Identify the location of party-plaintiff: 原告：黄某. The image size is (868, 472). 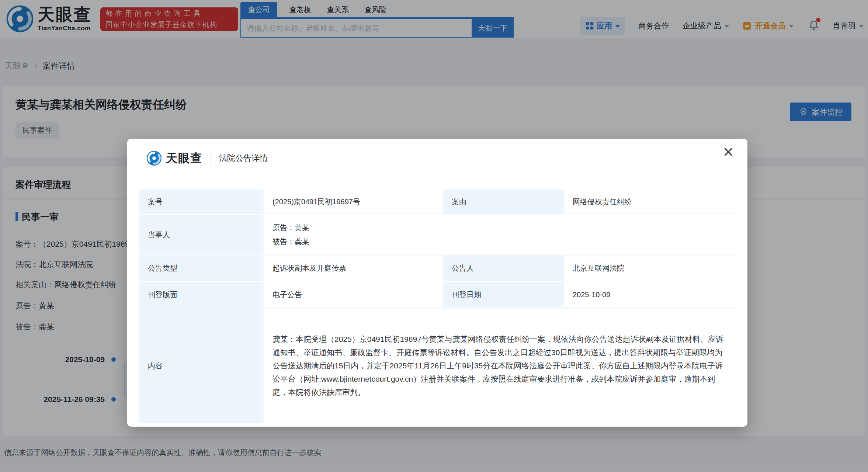
(500, 228).